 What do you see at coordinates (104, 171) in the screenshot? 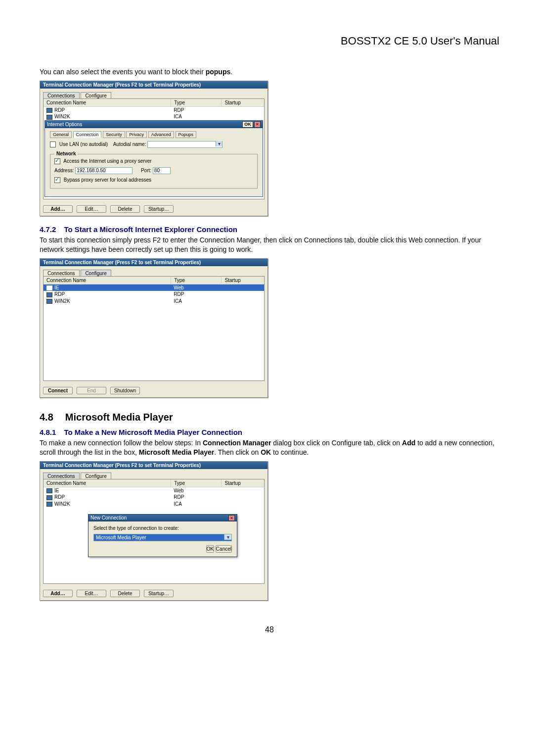
I see `address-input: 192.168.0.50` at bounding box center [104, 171].